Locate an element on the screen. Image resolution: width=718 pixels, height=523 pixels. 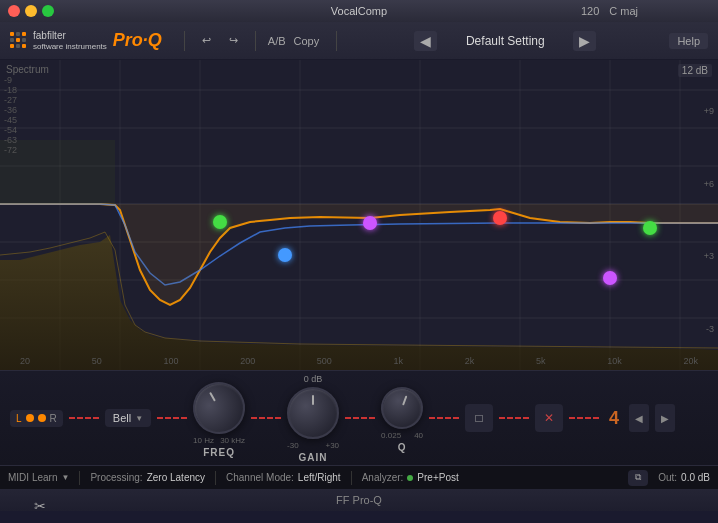
q-label: Q is located at coordinates (402, 448).